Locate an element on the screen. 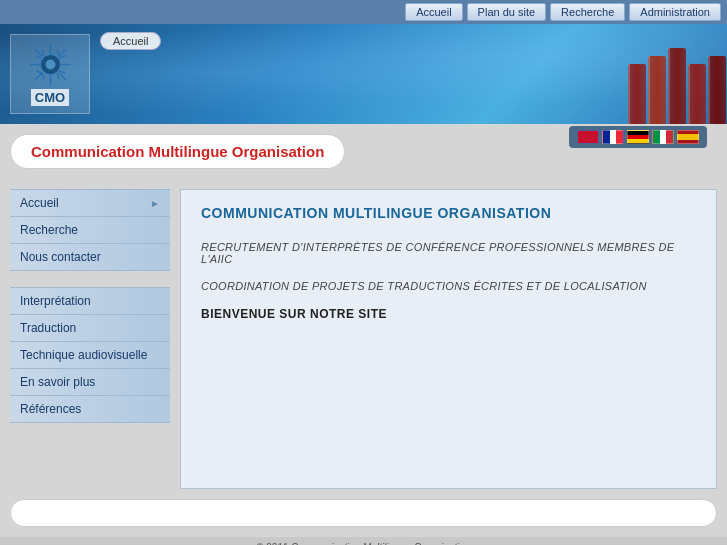 The height and width of the screenshot is (545, 727). main-content-title: COMMUNICATION MULTILINGUE ORGANISATION is located at coordinates (448, 213).